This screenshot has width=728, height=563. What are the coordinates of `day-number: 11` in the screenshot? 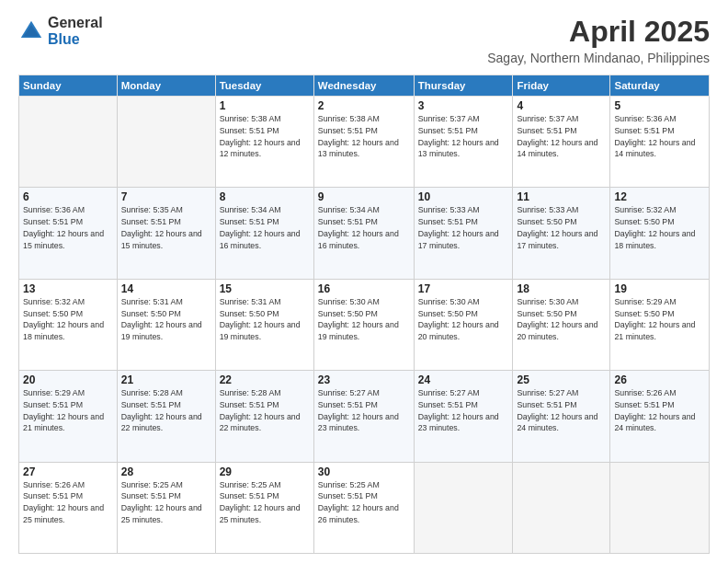 It's located at (561, 197).